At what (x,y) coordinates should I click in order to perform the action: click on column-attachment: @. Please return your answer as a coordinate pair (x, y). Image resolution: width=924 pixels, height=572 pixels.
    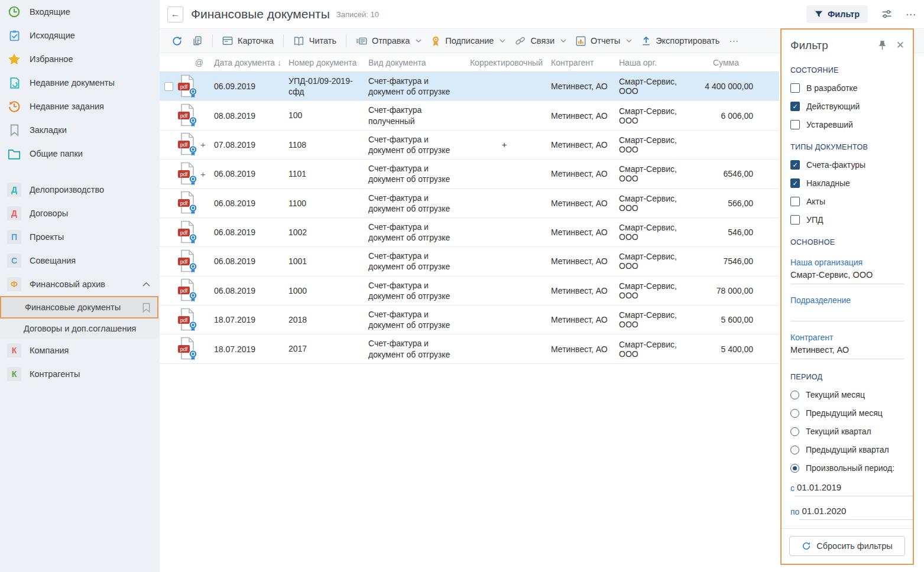
    Looking at the image, I should click on (196, 63).